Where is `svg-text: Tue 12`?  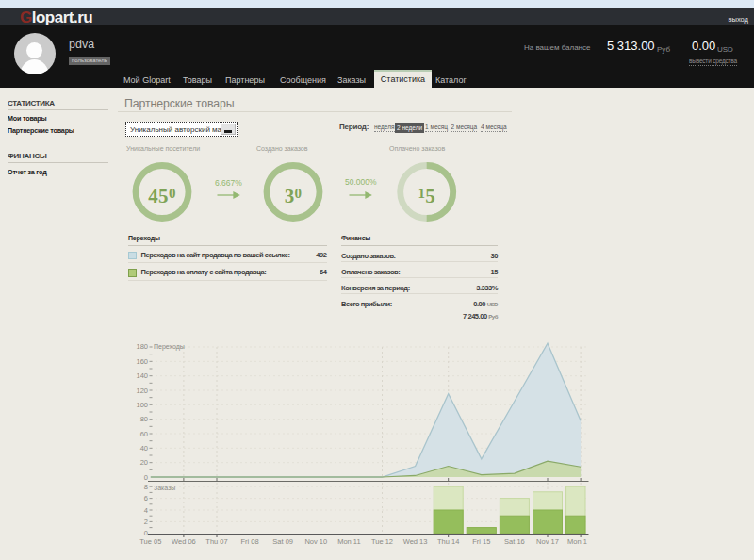
svg-text: Tue 12 is located at coordinates (383, 541).